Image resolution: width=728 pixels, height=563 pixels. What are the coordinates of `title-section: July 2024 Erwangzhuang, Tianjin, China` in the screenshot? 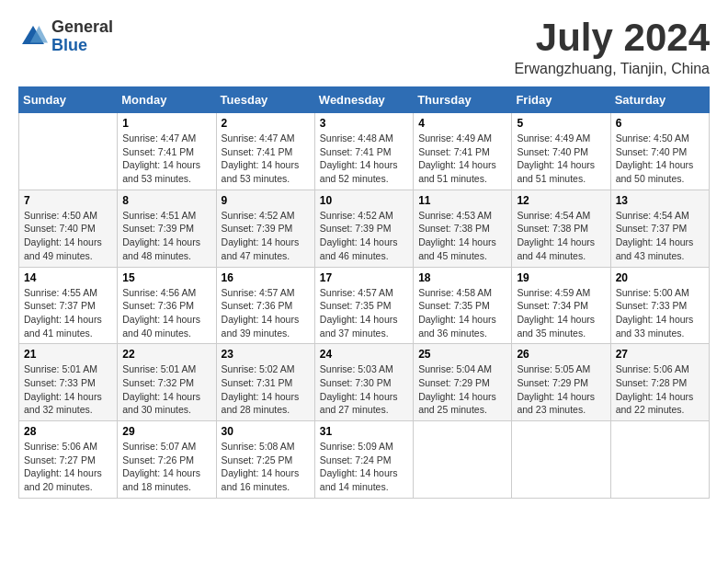 It's located at (612, 48).